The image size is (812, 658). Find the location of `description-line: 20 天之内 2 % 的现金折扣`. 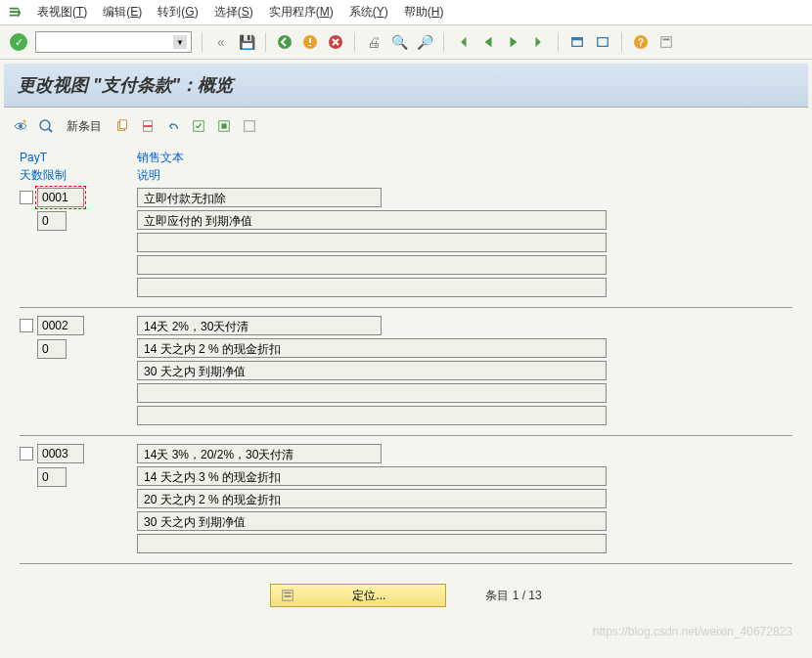

description-line: 20 天之内 2 % 的现金折扣 is located at coordinates (372, 499).